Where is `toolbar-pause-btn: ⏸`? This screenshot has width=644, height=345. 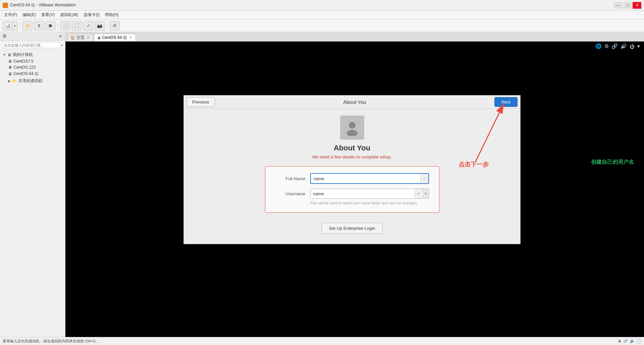
toolbar-pause-btn: ⏸ is located at coordinates (39, 26).